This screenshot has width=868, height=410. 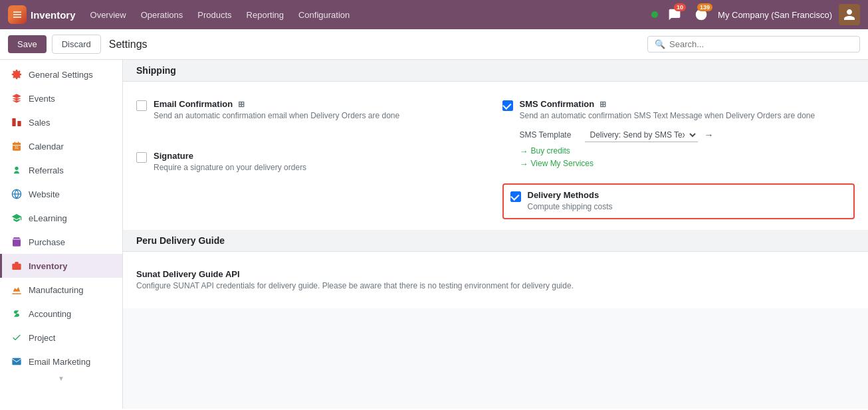 What do you see at coordinates (679, 155) in the screenshot?
I see `shipping-right-col: SMS Confirmation ⊞ Send an automatic con…` at bounding box center [679, 155].